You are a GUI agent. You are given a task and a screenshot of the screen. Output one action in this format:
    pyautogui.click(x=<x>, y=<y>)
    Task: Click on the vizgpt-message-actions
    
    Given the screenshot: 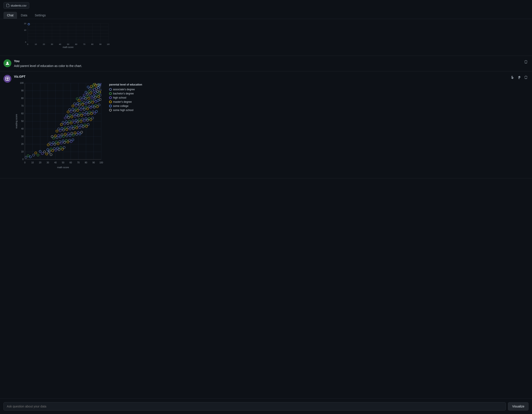 What is the action you would take?
    pyautogui.click(x=519, y=125)
    